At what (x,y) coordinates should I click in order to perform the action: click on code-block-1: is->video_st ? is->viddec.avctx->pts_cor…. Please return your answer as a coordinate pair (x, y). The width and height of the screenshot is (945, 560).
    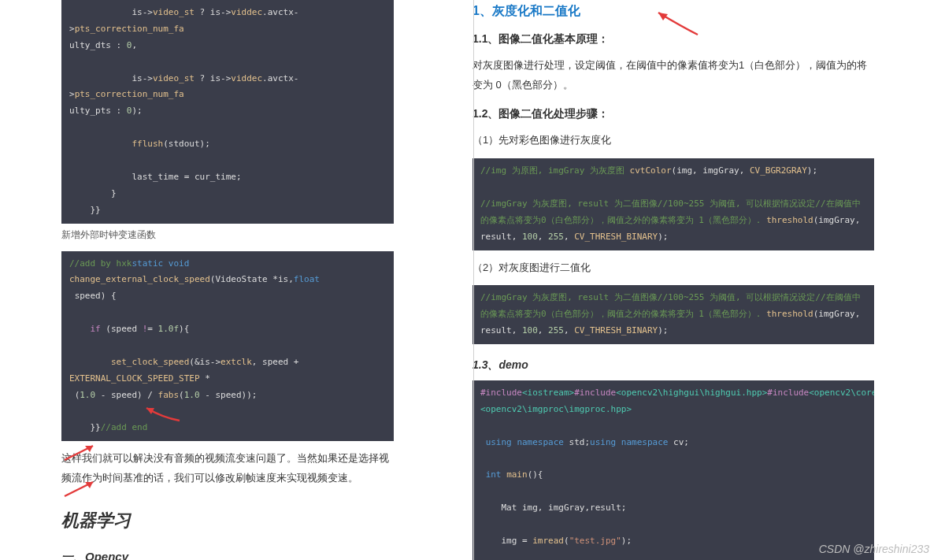
    Looking at the image, I should click on (228, 112).